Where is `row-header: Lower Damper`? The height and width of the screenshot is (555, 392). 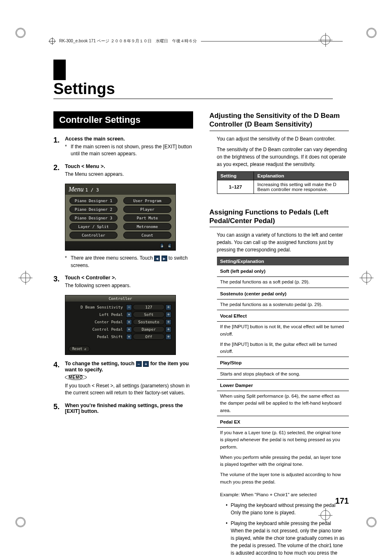
row-header: Lower Damper is located at coordinates (283, 385).